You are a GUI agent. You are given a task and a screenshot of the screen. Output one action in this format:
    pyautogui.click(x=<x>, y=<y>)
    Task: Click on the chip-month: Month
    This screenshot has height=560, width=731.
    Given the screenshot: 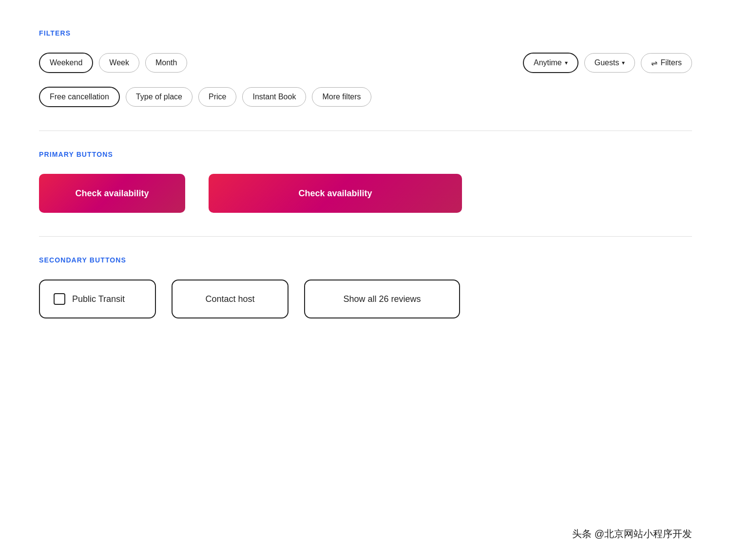 What is the action you would take?
    pyautogui.click(x=166, y=63)
    